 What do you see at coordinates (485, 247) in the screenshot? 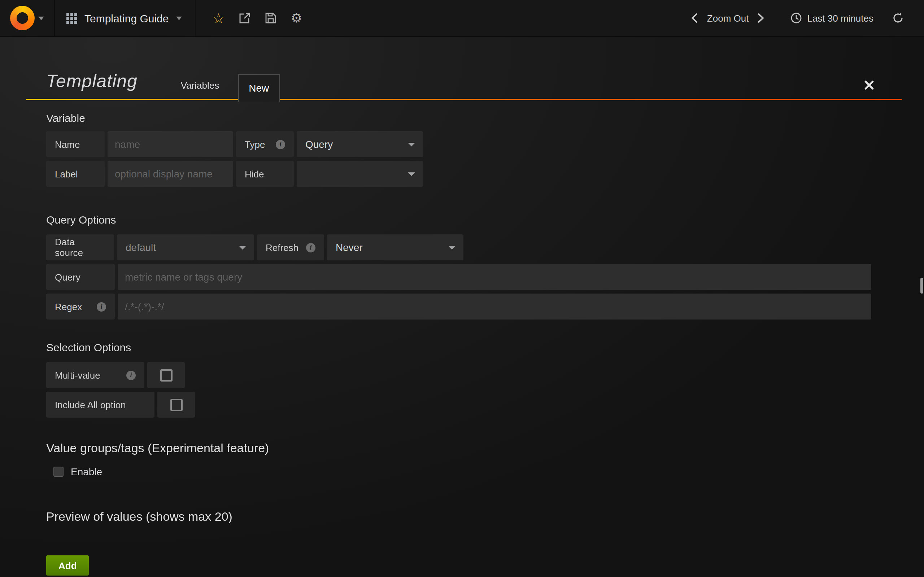
I see `datasource-refresh-row: Data source default Refresh i Never` at bounding box center [485, 247].